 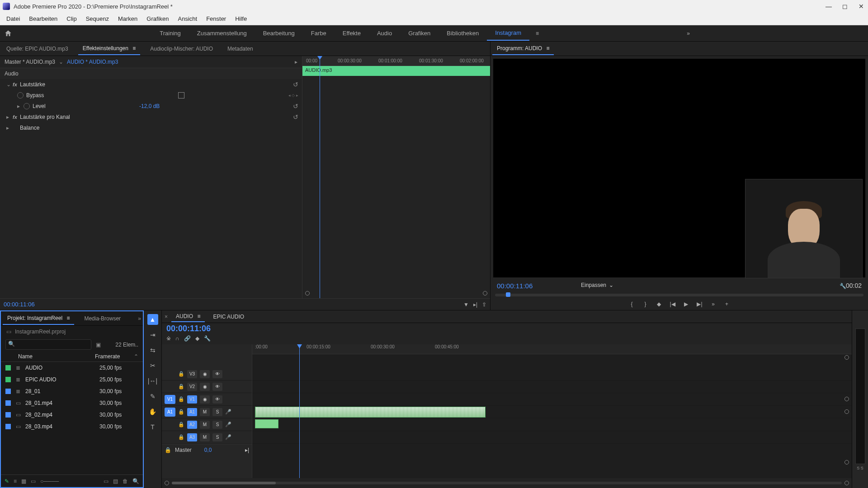 What do you see at coordinates (192, 437) in the screenshot?
I see `track-label: A3` at bounding box center [192, 437].